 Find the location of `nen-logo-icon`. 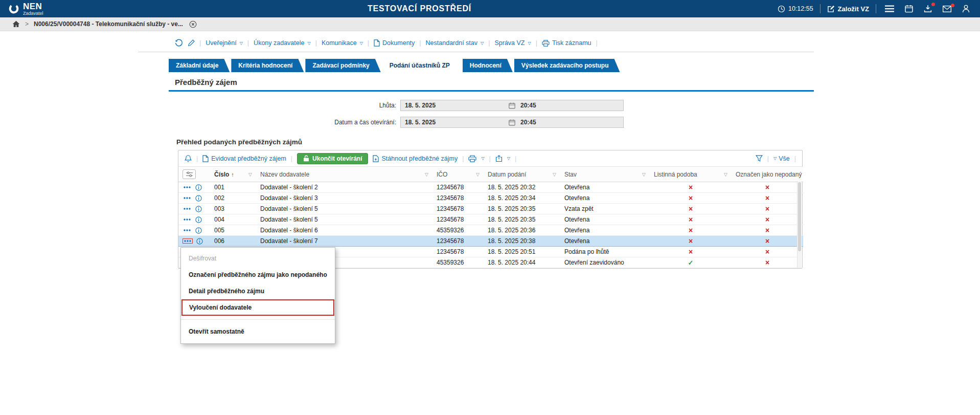

nen-logo-icon is located at coordinates (14, 9).